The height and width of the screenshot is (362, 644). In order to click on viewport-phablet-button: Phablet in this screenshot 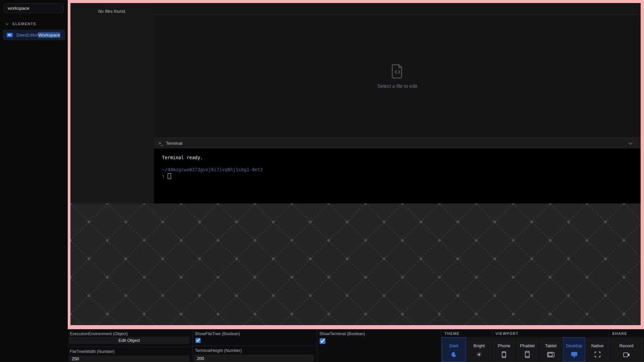, I will do `click(528, 350)`.